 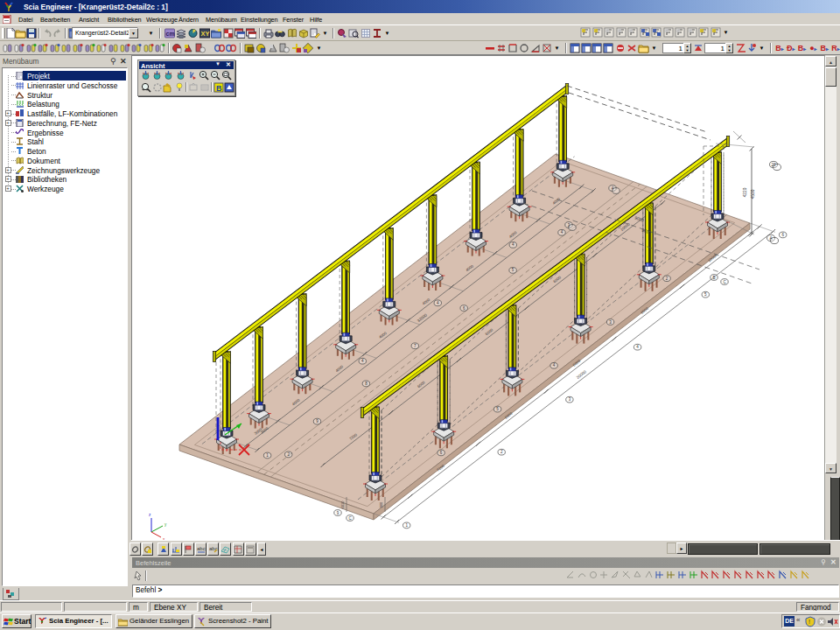 I want to click on svg-text: 6010, so click(x=343, y=505).